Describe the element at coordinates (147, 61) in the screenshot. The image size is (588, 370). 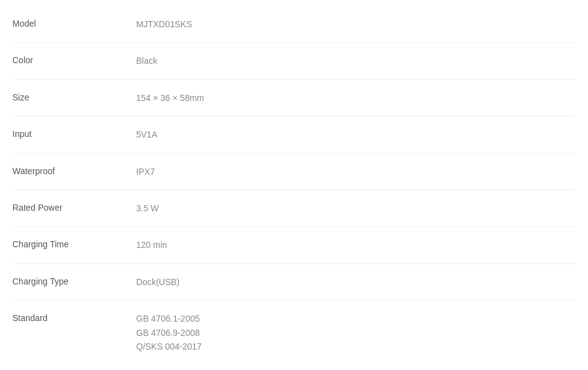
I see `spec-value-line: Black` at that location.